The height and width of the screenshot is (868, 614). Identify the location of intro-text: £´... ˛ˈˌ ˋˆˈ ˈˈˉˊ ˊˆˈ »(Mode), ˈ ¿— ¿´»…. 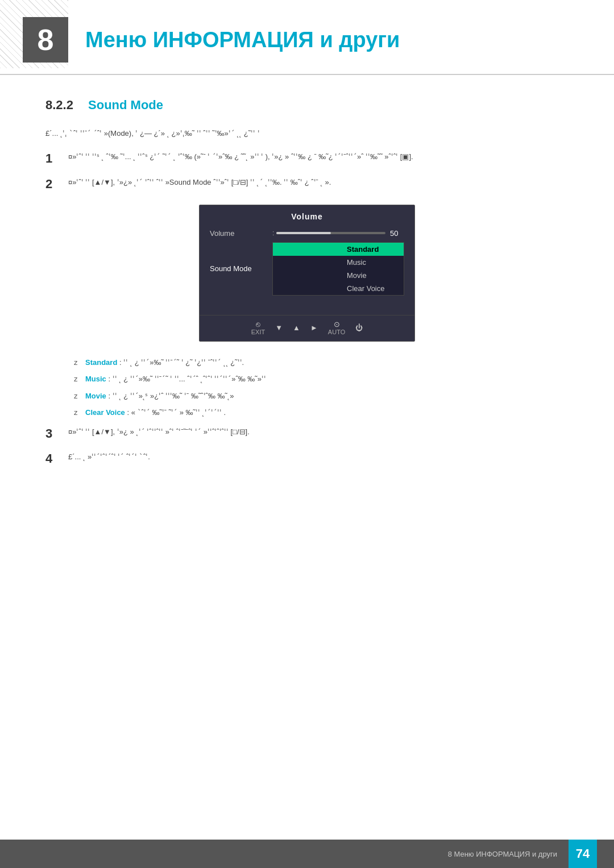
(307, 133).